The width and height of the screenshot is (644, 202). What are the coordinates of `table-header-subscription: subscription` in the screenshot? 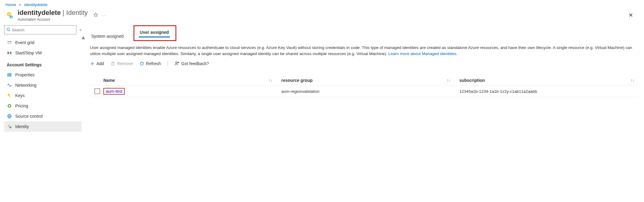 It's located at (472, 80).